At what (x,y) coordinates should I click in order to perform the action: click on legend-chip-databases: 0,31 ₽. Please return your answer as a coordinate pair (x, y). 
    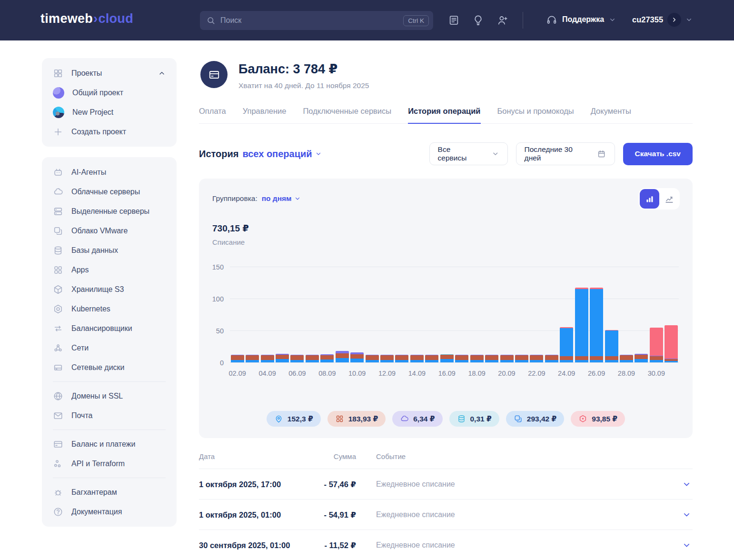
    Looking at the image, I should click on (474, 419).